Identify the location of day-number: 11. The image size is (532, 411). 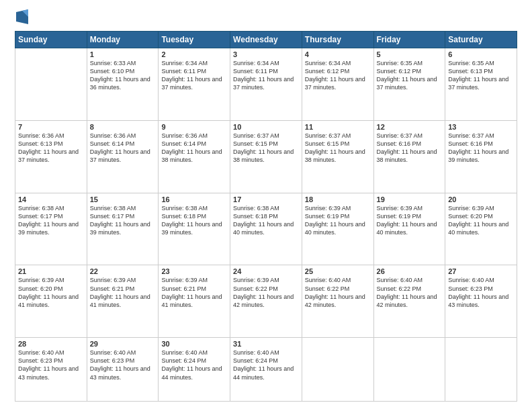
(338, 127).